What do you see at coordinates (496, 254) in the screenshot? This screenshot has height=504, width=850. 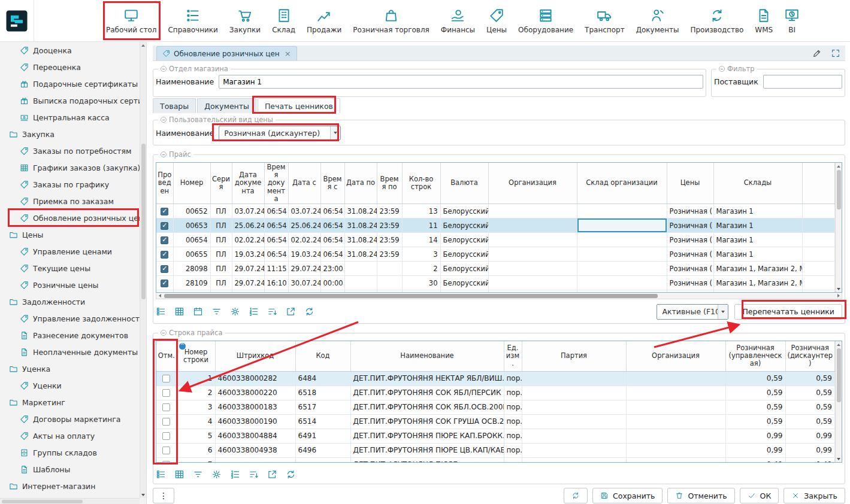 I see `price-row: 00655 ПЛ 19.03.24 06:54 19.03.24 06:54 3…` at bounding box center [496, 254].